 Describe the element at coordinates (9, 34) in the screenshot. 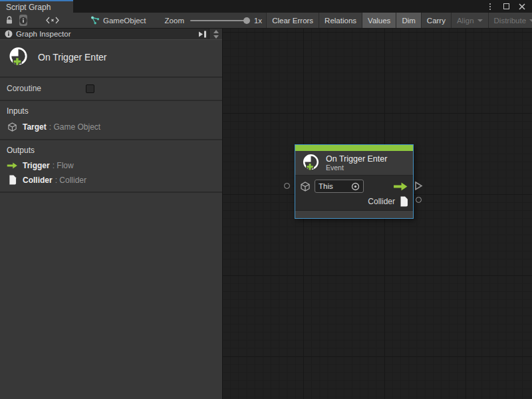

I see `info-circle-icon` at that location.